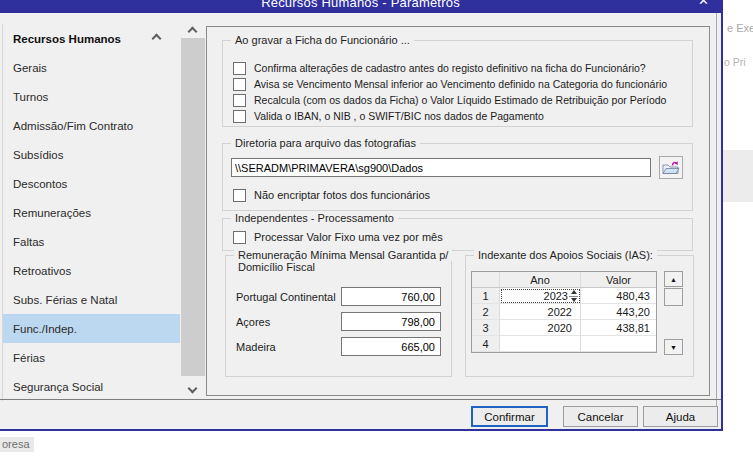  What do you see at coordinates (564, 280) in the screenshot?
I see `ias-table-header: Ano Valor` at bounding box center [564, 280].